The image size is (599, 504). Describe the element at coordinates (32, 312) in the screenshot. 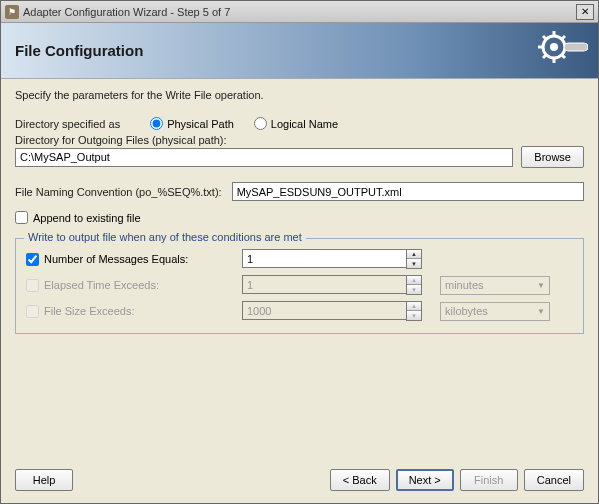

I see `filesize-checkbox` at that location.